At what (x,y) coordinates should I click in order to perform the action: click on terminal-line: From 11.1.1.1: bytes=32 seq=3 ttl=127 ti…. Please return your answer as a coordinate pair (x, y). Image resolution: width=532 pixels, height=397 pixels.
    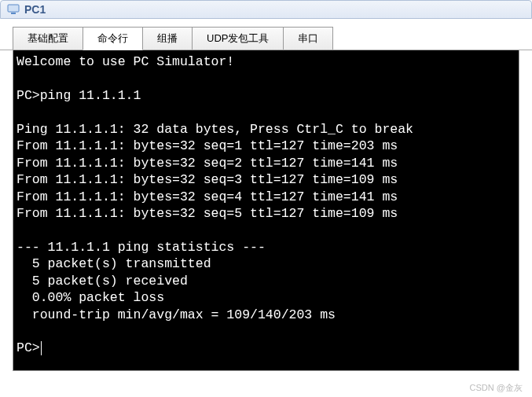
    Looking at the image, I should click on (207, 179).